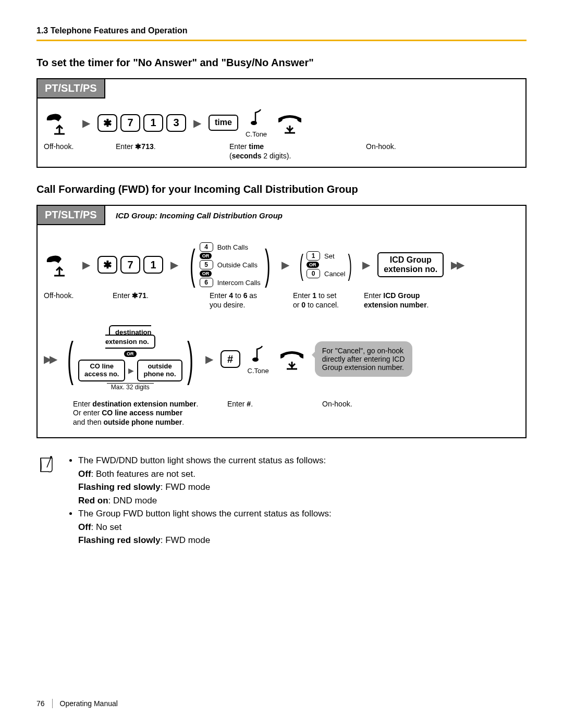 Image resolution: width=563 pixels, height=728 pixels. Describe the element at coordinates (160, 371) in the screenshot. I see `outside-phone-key: outsidephone no.` at that location.